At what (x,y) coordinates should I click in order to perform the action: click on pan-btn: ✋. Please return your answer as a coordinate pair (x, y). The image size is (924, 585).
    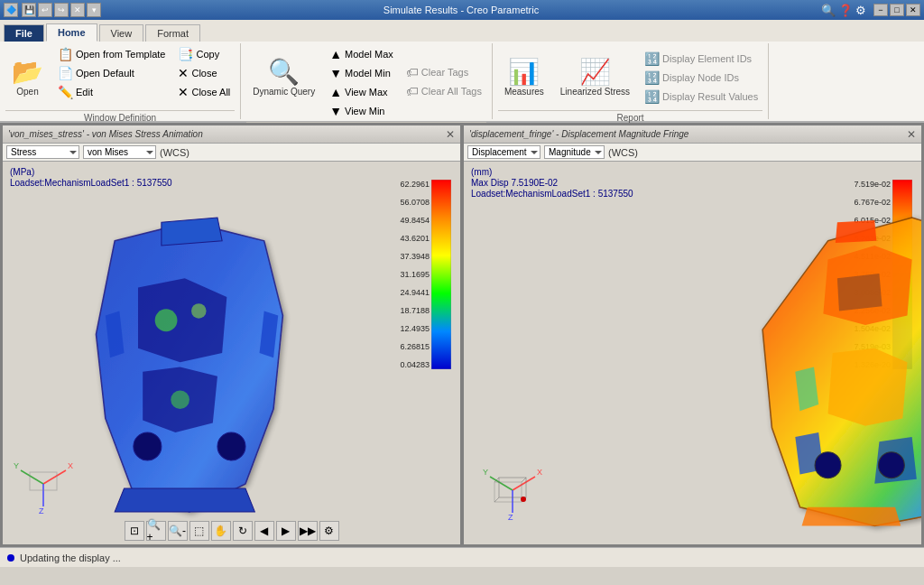
    Looking at the image, I should click on (221, 531).